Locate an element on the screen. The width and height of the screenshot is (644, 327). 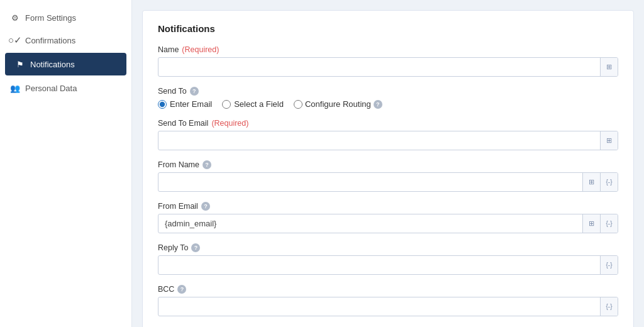
gear-icon: ⚙ is located at coordinates (15, 18).